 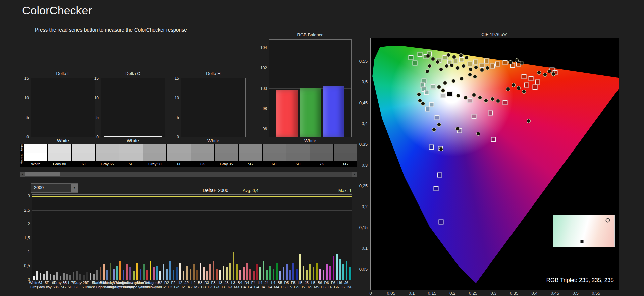 I want to click on target-line, so click(x=192, y=252).